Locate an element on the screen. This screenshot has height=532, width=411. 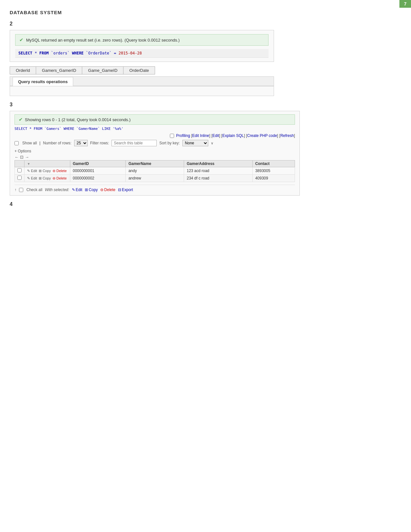
edit-icon-bottom: ✎ is located at coordinates (73, 190).